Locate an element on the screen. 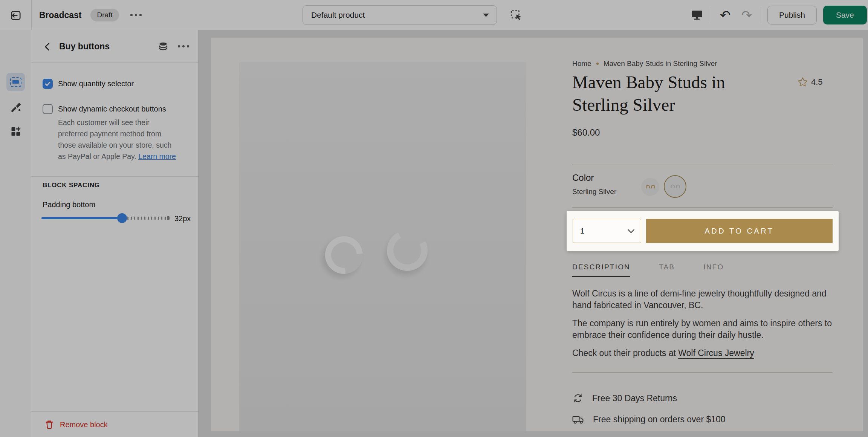 The width and height of the screenshot is (868, 437). refresh-icon is located at coordinates (578, 398).